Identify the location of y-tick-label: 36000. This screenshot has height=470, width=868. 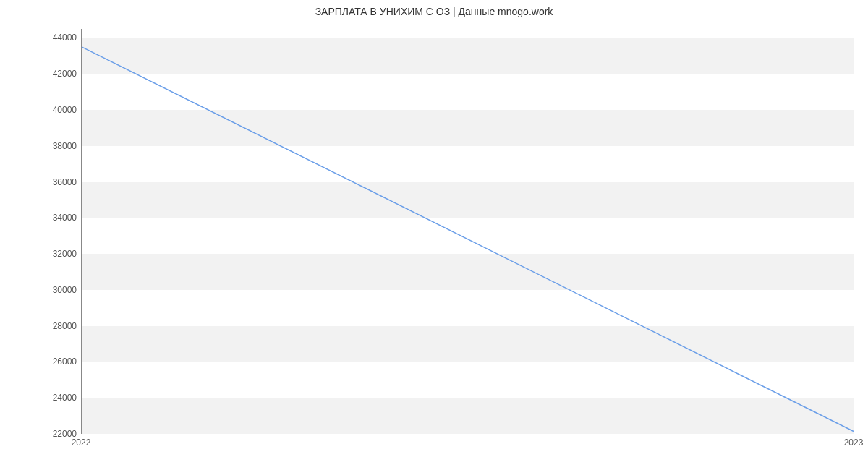
(48, 182).